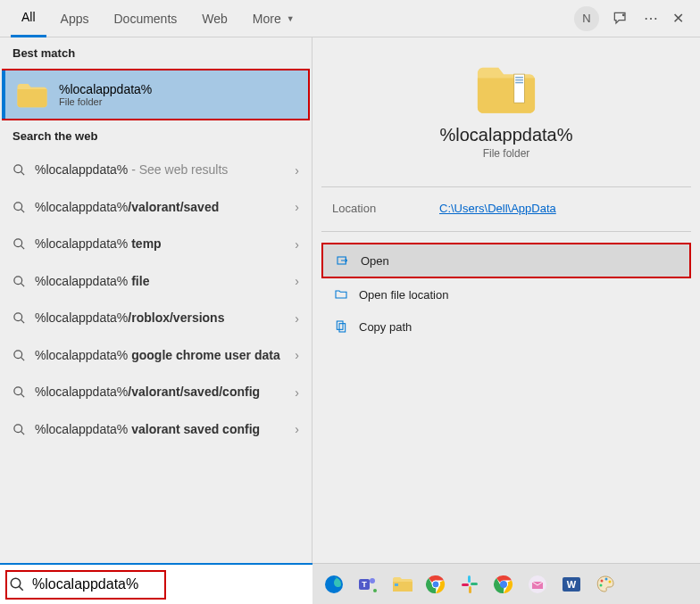 The height and width of the screenshot is (604, 700). Describe the element at coordinates (145, 19) in the screenshot. I see `tab-documents: Documents` at that location.